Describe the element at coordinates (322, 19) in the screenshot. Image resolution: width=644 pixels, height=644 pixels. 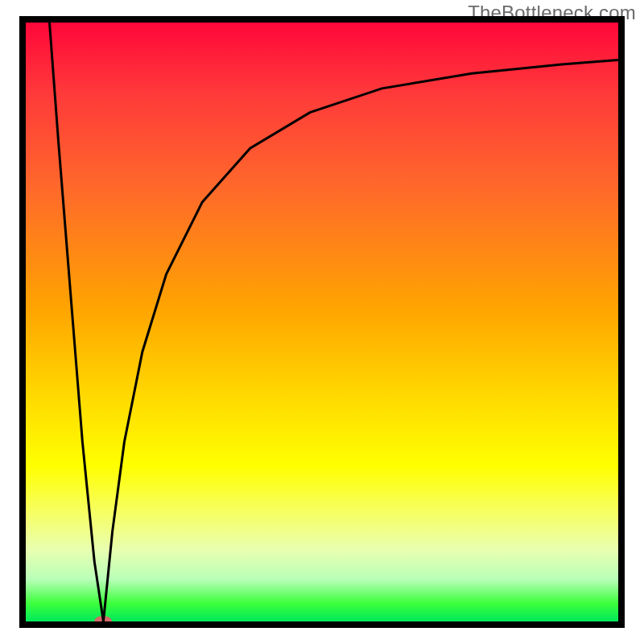
I see `frame-border-top` at that location.